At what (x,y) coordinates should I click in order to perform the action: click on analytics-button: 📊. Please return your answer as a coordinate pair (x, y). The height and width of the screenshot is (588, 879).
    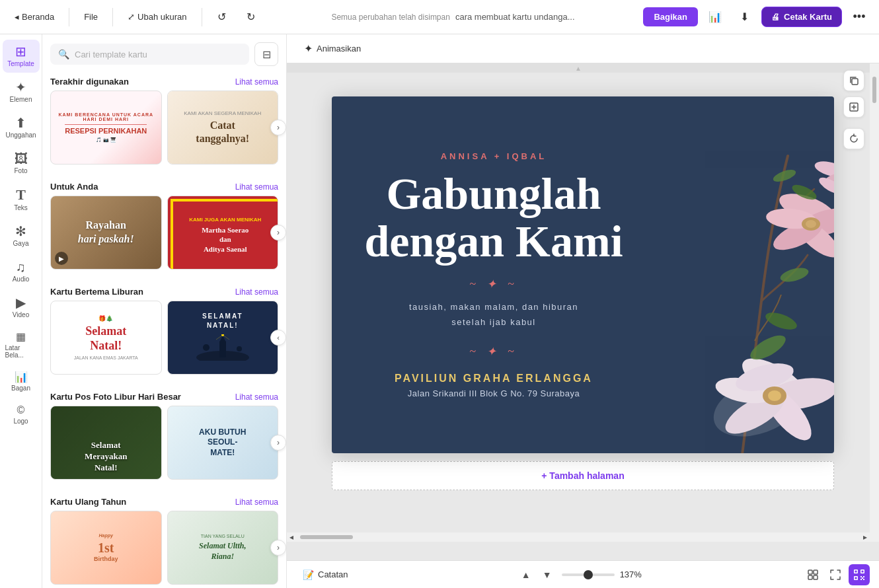
    Looking at the image, I should click on (715, 17).